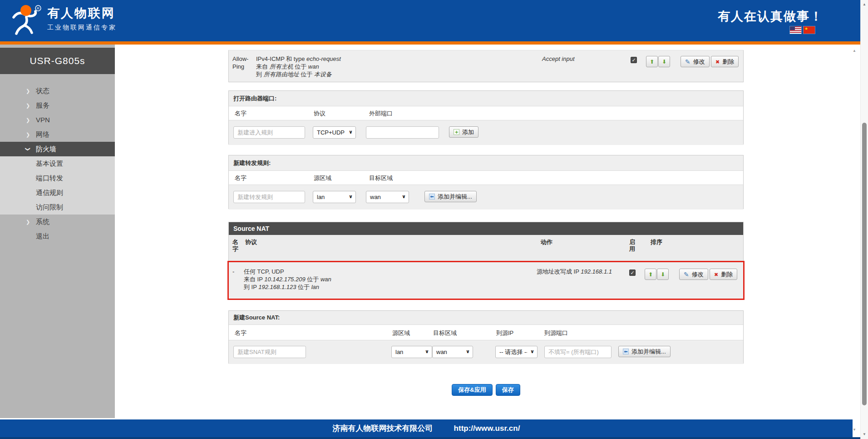  What do you see at coordinates (57, 164) in the screenshot?
I see `sidebar-nav: ❯ 状态 ❯ 服务 ❯ VPN ❯ 网络 ❯ 防火墙 基本设置` at bounding box center [57, 164].